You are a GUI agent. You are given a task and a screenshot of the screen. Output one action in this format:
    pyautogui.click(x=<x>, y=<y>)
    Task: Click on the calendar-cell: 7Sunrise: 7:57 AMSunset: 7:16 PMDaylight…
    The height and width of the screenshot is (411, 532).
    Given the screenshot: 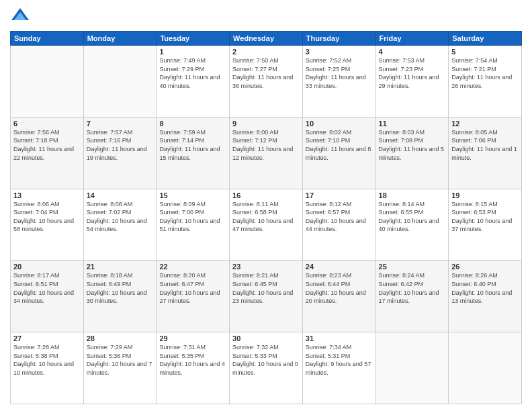 What is the action you would take?
    pyautogui.click(x=120, y=153)
    